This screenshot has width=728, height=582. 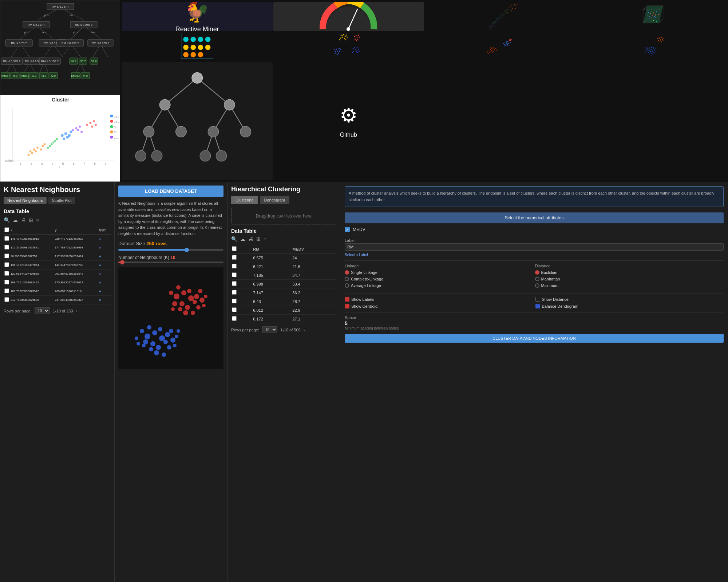 I want to click on hc-clustering-tab: Clustering, so click(x=245, y=200).